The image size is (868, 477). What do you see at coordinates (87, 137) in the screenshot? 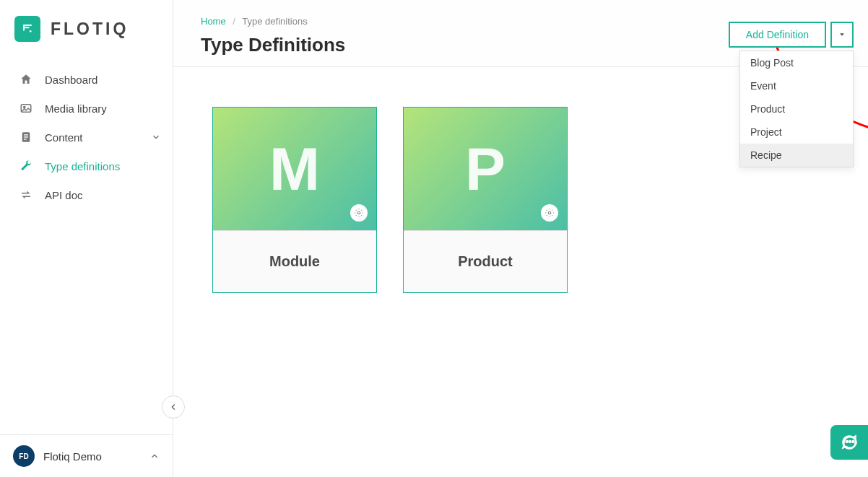
I see `sidebar-item-content: Content` at bounding box center [87, 137].